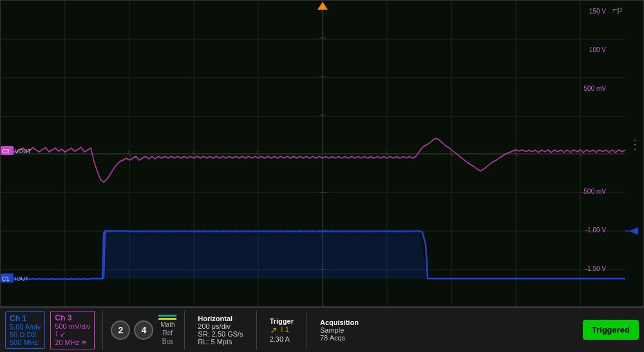 This screenshot has width=644, height=352. What do you see at coordinates (322, 329) in the screenshot?
I see `info-bar: Ch 1 5.00 A/div 50 Ω DS 500 MHz Ch 3 500…` at bounding box center [322, 329].